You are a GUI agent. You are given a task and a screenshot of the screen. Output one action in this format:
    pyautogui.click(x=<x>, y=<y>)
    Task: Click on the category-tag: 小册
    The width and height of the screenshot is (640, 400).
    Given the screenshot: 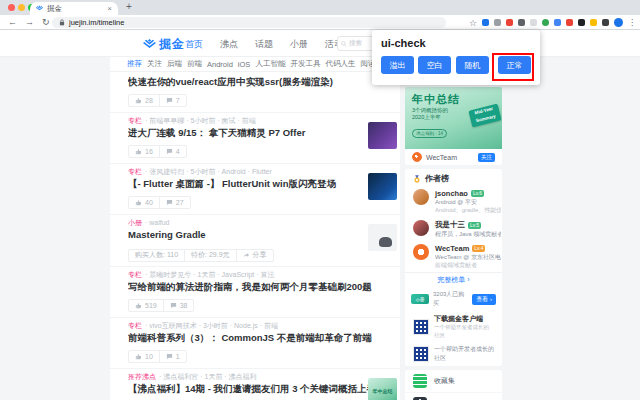 What is the action you would take?
    pyautogui.click(x=135, y=223)
    